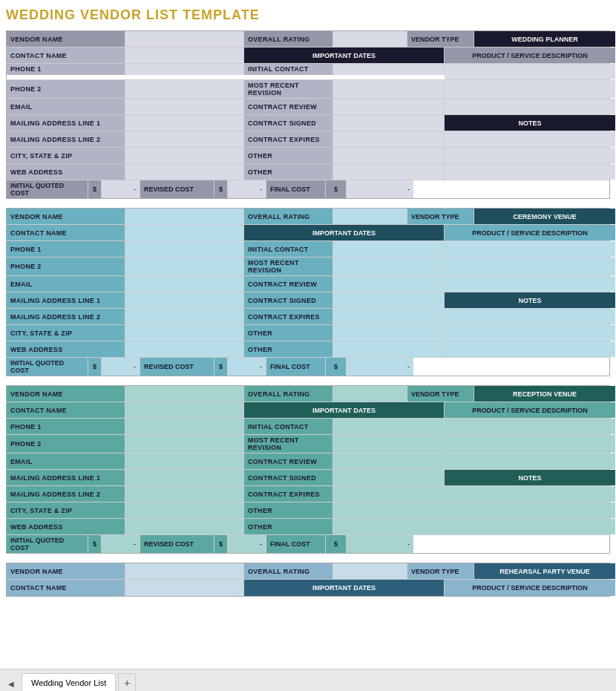 Image resolution: width=616 pixels, height=691 pixels. What do you see at coordinates (380, 544) in the screenshot?
I see `final-cost-value-3: -` at bounding box center [380, 544].